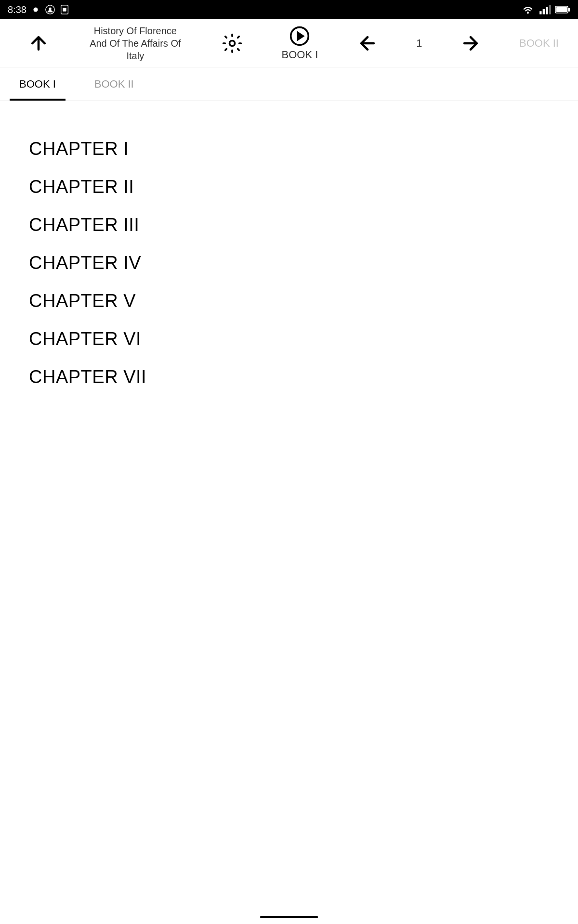 This screenshot has height=924, width=578. I want to click on top-nav: History Of Florence And Of The Affairs O…, so click(289, 43).